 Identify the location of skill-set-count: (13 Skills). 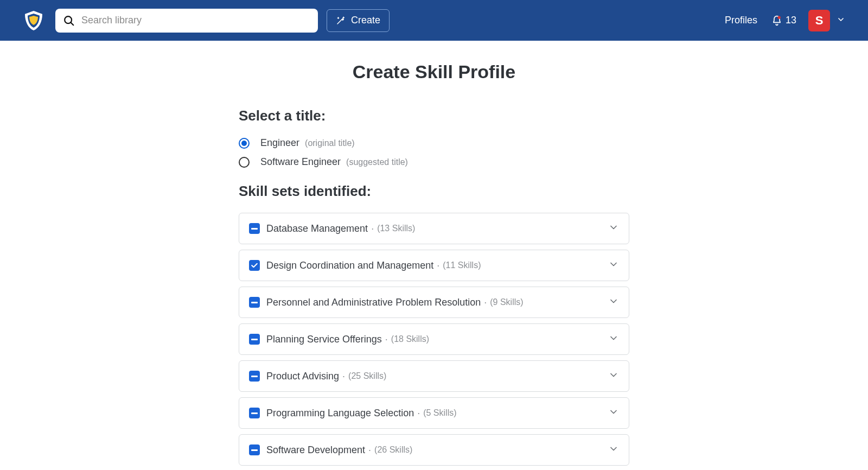
(396, 228).